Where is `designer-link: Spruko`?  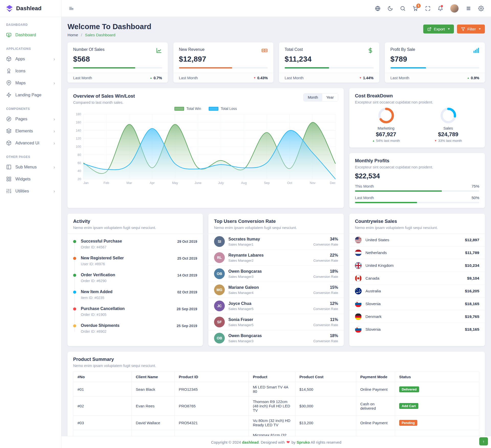 designer-link: Spruko is located at coordinates (303, 442).